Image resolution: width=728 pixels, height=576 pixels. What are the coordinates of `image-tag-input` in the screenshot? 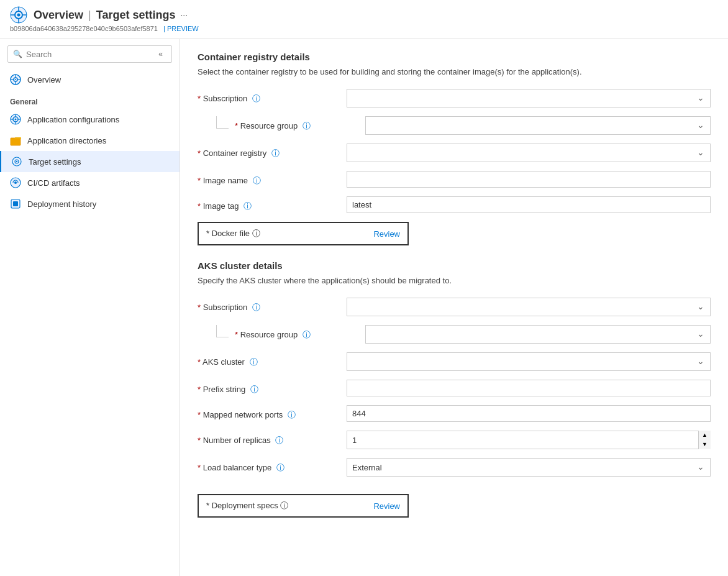 It's located at (529, 205).